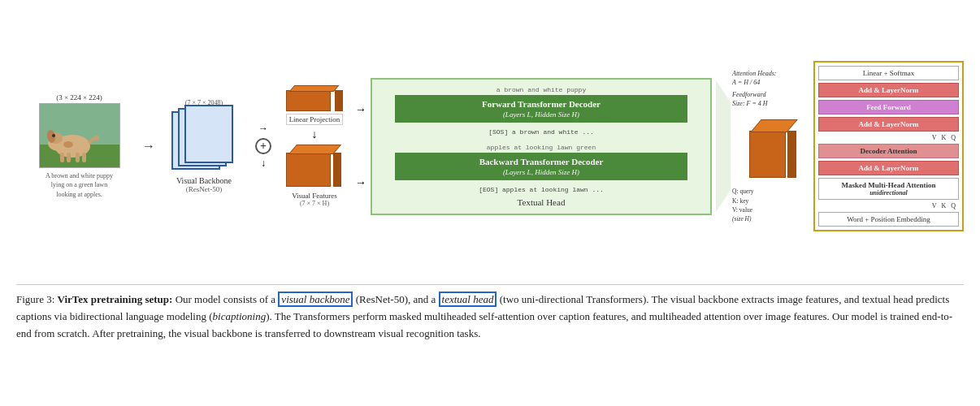 Image resolution: width=980 pixels, height=406 pixels. I want to click on caption-link2: textual head, so click(468, 299).